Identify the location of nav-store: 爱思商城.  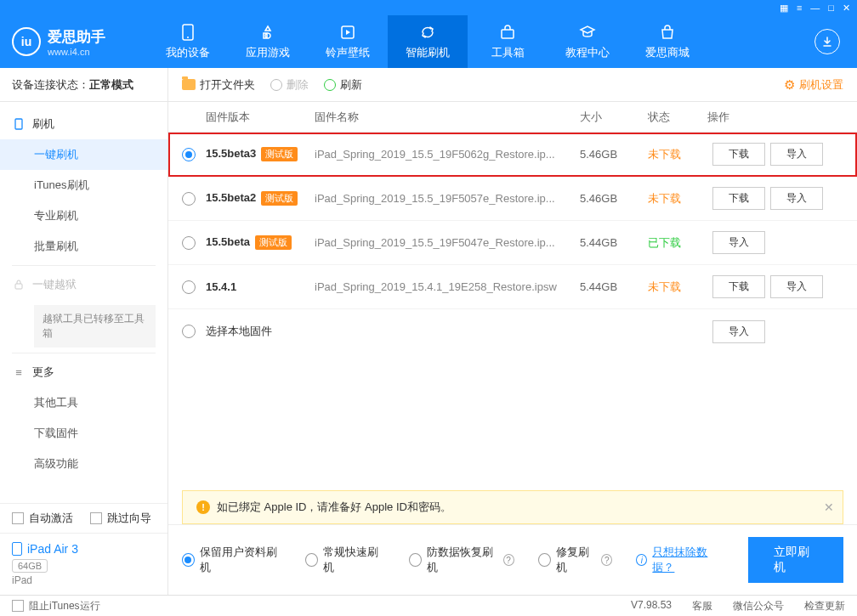
(667, 42).